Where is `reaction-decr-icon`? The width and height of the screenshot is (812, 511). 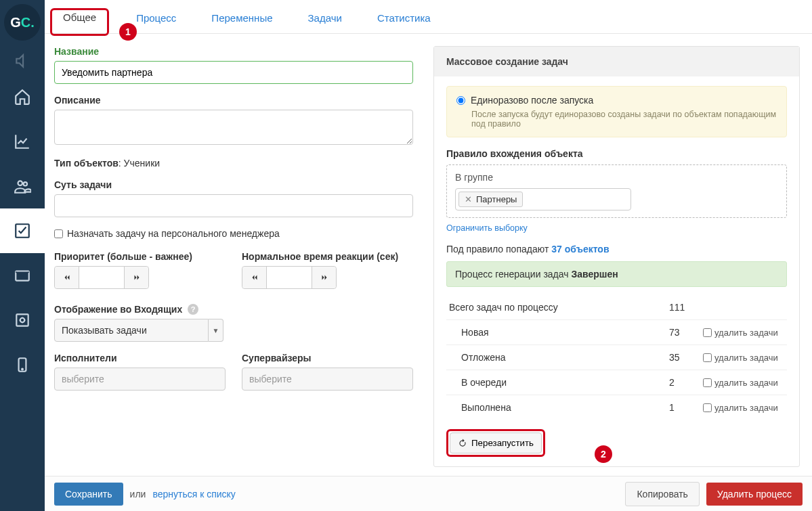 reaction-decr-icon is located at coordinates (255, 277).